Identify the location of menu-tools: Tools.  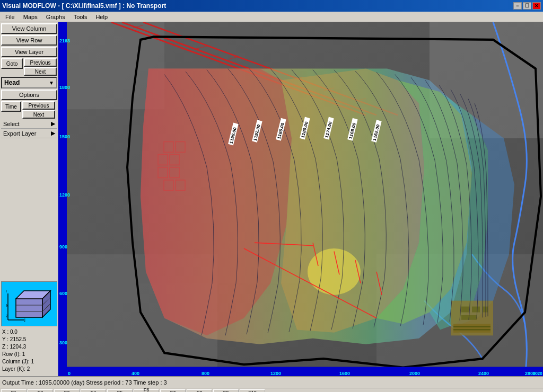
(81, 17).